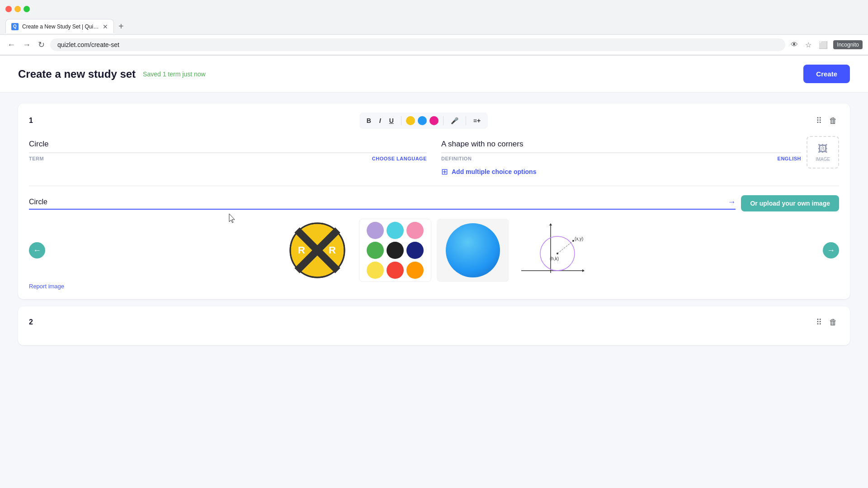  I want to click on term-field: TERM CHOOSE LANGUAGE, so click(228, 149).